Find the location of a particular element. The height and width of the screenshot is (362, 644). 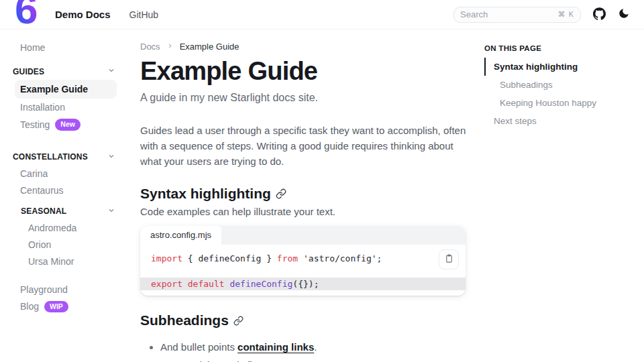

sidebar-group-constellations: CONSTELLATIONS is located at coordinates (64, 157).